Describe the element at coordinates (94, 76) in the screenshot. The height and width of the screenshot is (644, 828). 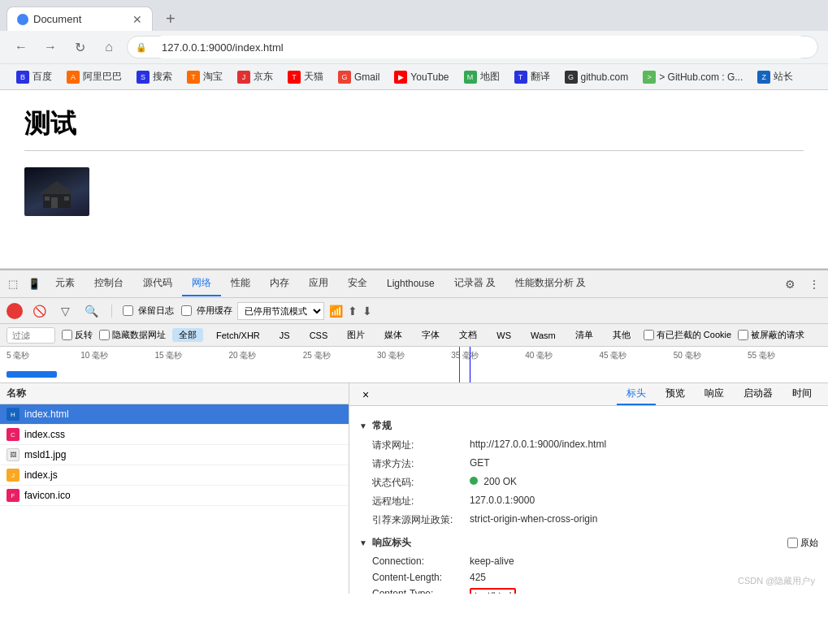
I see `bookmark-alibaba: A 阿里巴巴` at that location.